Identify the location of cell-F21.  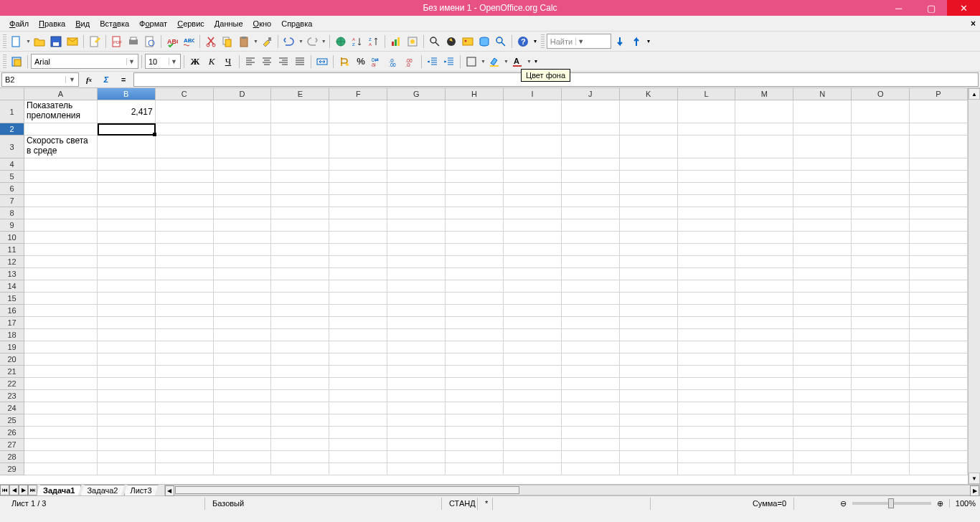
(359, 371).